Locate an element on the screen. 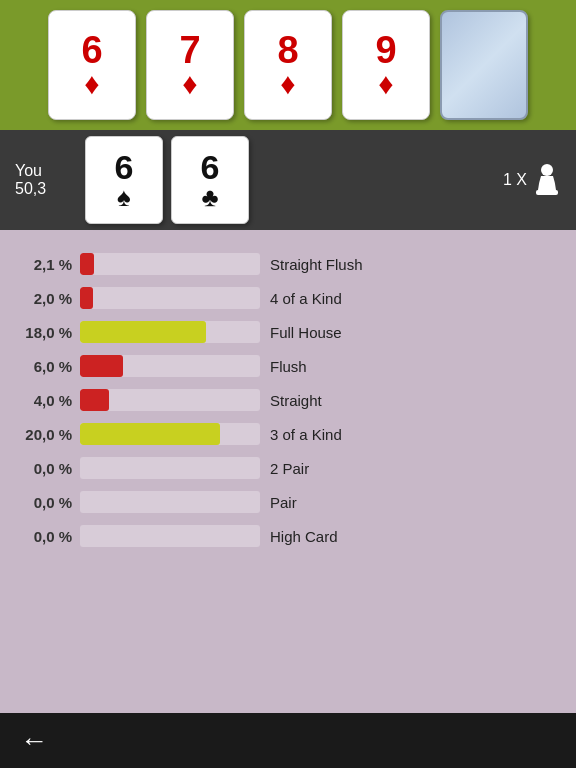  stat-label: 3 of a Kind is located at coordinates (301, 434).